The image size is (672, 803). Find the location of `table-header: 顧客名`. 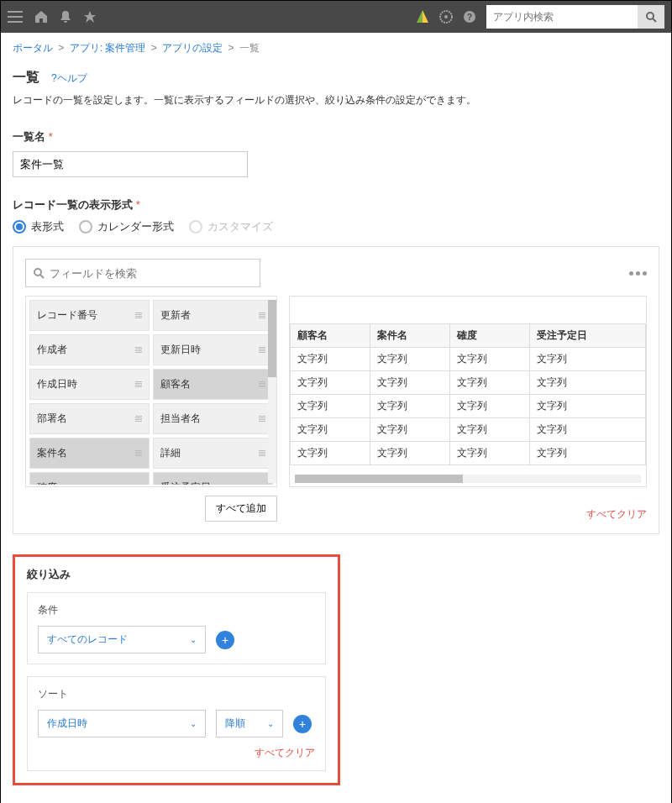

table-header: 顧客名 is located at coordinates (331, 336).